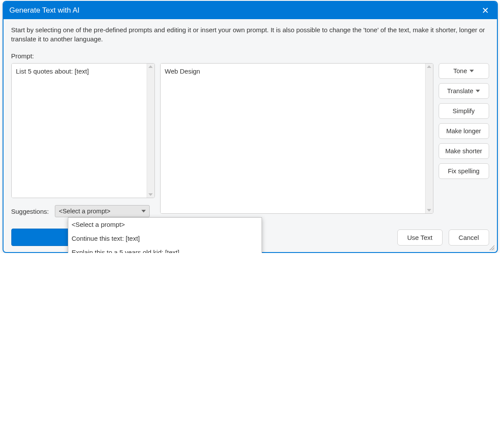  Describe the element at coordinates (464, 71) in the screenshot. I see `tone-button: Tone` at that location.